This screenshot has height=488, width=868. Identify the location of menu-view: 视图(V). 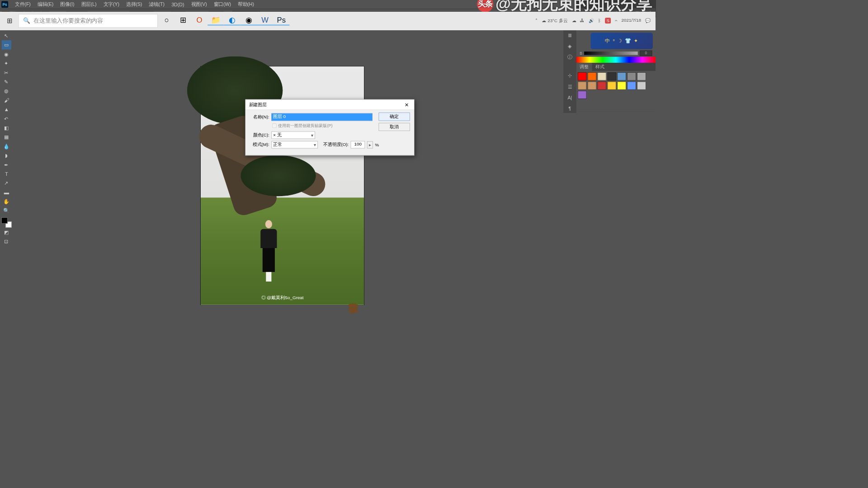
(199, 5).